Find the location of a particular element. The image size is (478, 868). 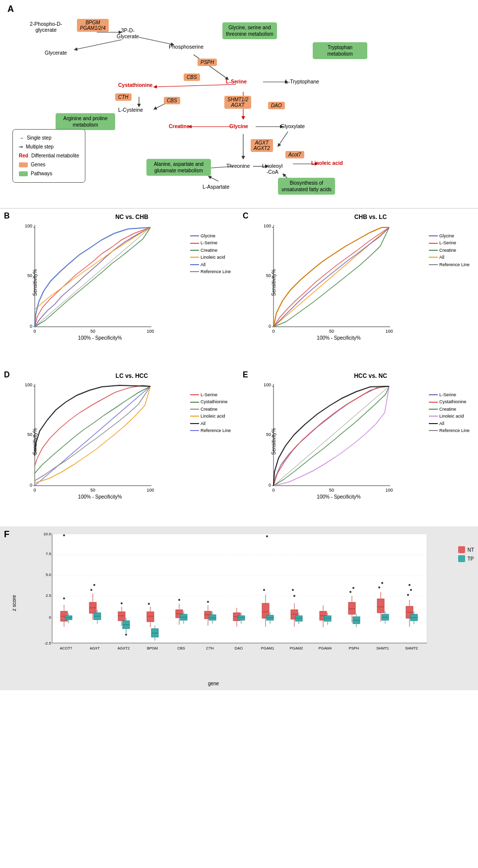

panel-c-legend-glycine: Glycine is located at coordinates (447, 236).